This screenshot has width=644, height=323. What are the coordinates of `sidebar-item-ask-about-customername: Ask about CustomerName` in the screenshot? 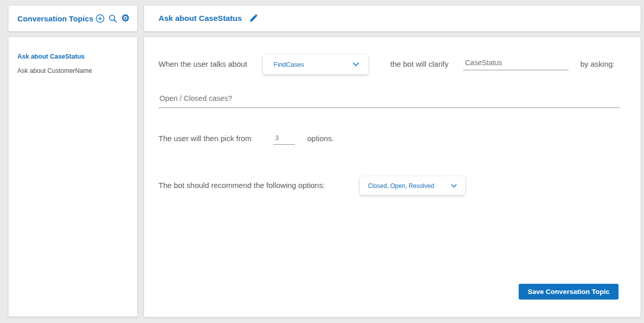 It's located at (73, 71).